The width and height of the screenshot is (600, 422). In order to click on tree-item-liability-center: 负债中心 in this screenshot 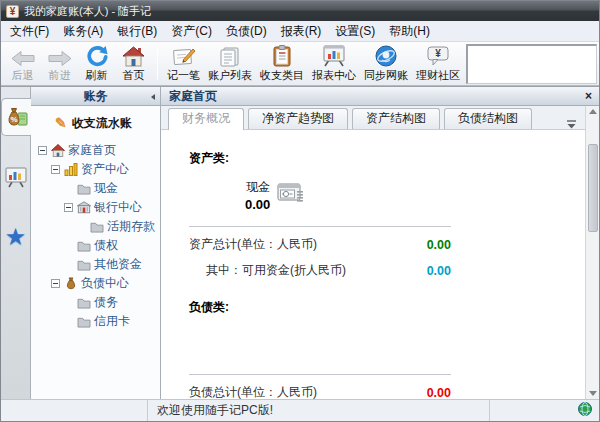, I will do `click(96, 284)`.